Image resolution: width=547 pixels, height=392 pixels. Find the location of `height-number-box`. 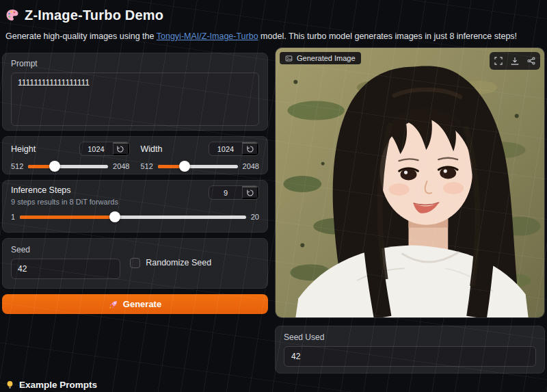

height-number-box is located at coordinates (105, 149).